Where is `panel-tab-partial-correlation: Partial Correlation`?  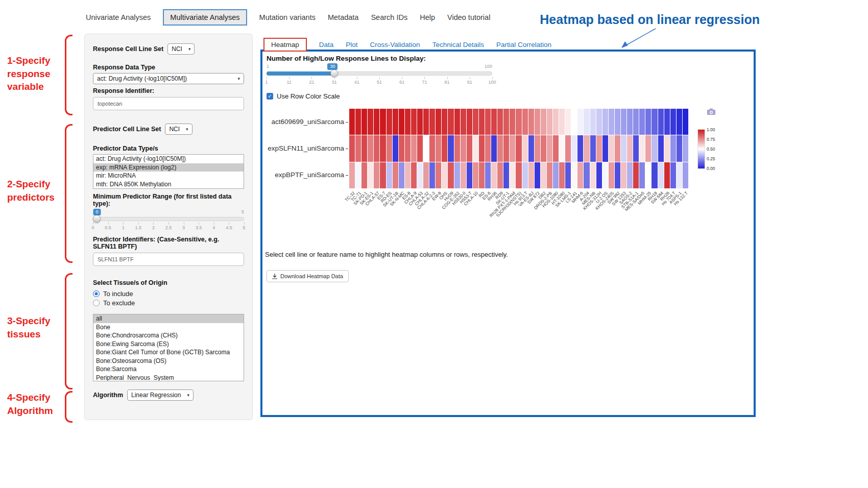
panel-tab-partial-correlation: Partial Correlation is located at coordinates (524, 45).